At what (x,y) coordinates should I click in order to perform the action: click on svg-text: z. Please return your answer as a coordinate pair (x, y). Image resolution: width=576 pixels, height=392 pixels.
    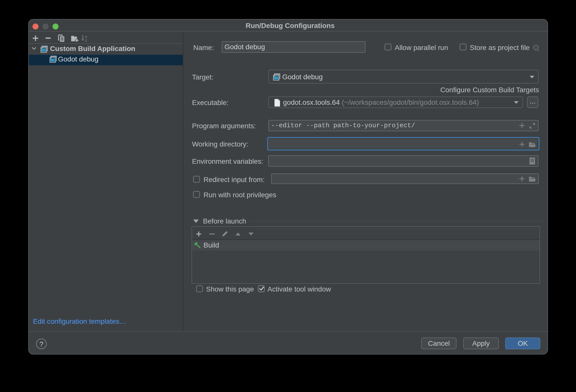
    Looking at the image, I should click on (86, 40).